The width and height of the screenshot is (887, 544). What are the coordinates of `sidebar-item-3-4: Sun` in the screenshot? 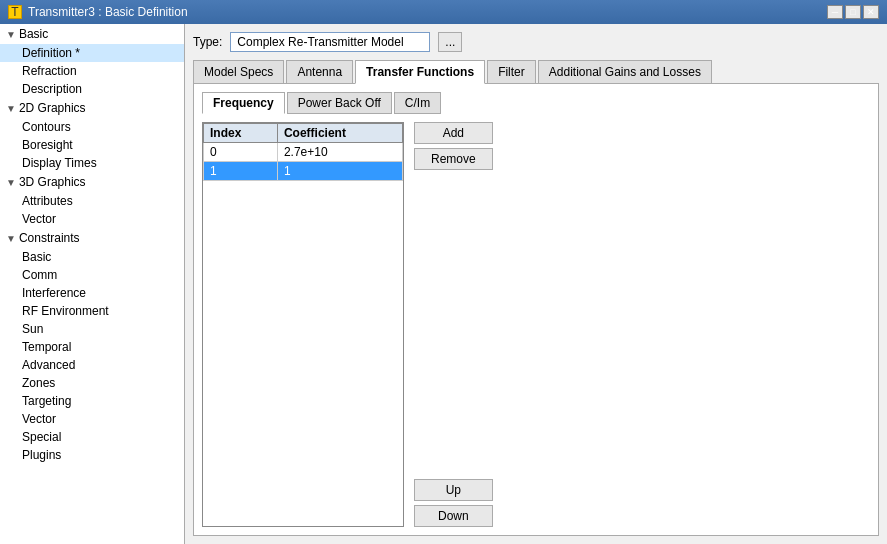 It's located at (92, 329).